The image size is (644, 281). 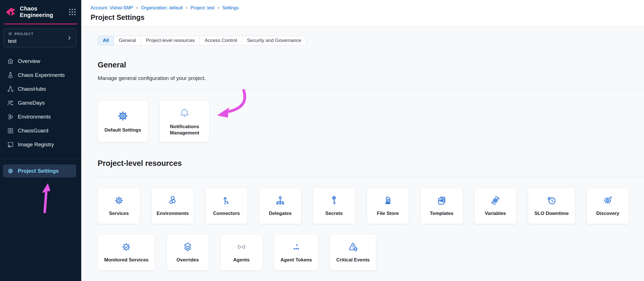 What do you see at coordinates (126, 247) in the screenshot?
I see `monitored-services-gear-check-icon` at bounding box center [126, 247].